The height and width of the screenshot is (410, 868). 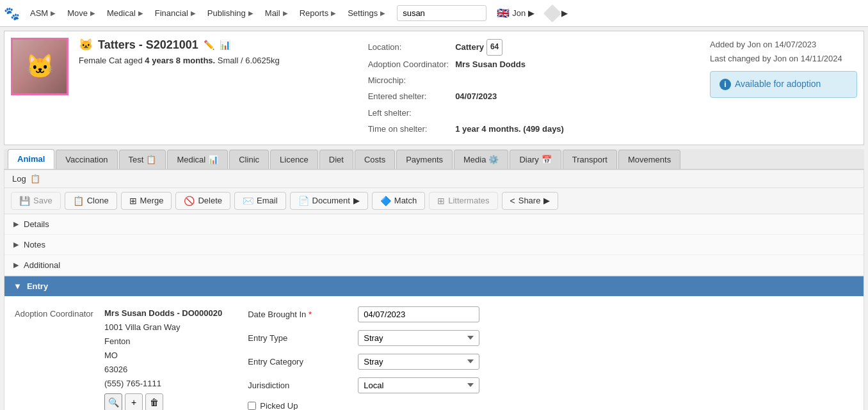 What do you see at coordinates (91, 201) in the screenshot?
I see `clone-button: 📋 Clone` at bounding box center [91, 201].